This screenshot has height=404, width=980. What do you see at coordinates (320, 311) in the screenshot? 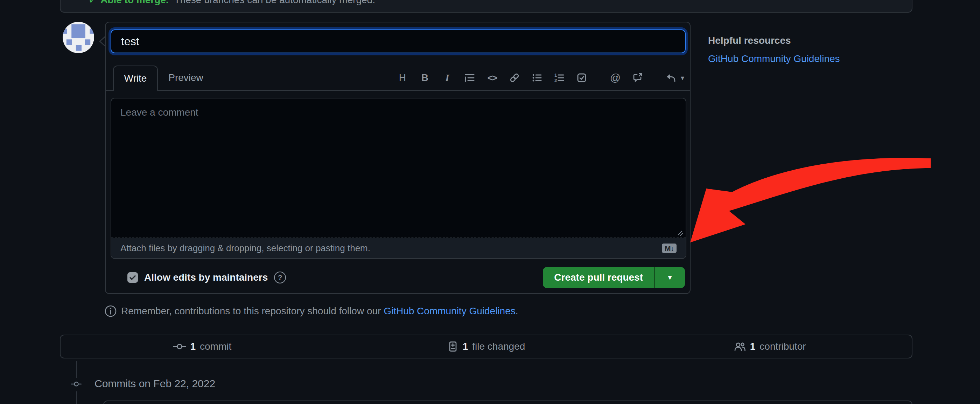
I see `guidelines-note-text: Remember, contributions to this reposito…` at bounding box center [320, 311].